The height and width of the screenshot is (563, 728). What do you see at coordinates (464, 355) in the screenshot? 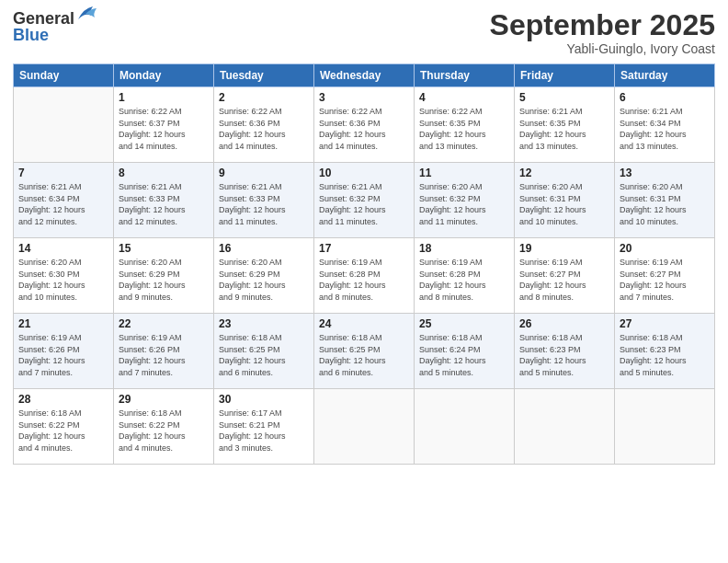
I see `day-info: Sunrise: 6:18 AM Sunset: 6:24 PM Dayligh…` at bounding box center [464, 355].